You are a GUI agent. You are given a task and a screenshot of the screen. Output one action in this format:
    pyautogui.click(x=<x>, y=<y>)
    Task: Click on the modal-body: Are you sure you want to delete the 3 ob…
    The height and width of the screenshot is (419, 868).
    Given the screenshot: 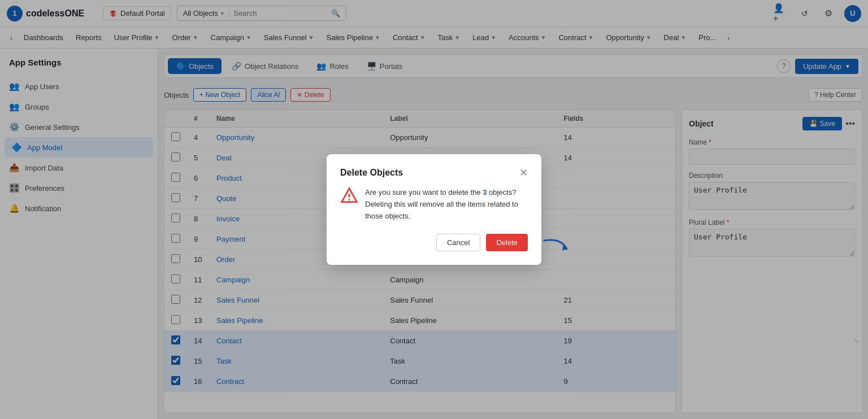 What is the action you would take?
    pyautogui.click(x=434, y=204)
    